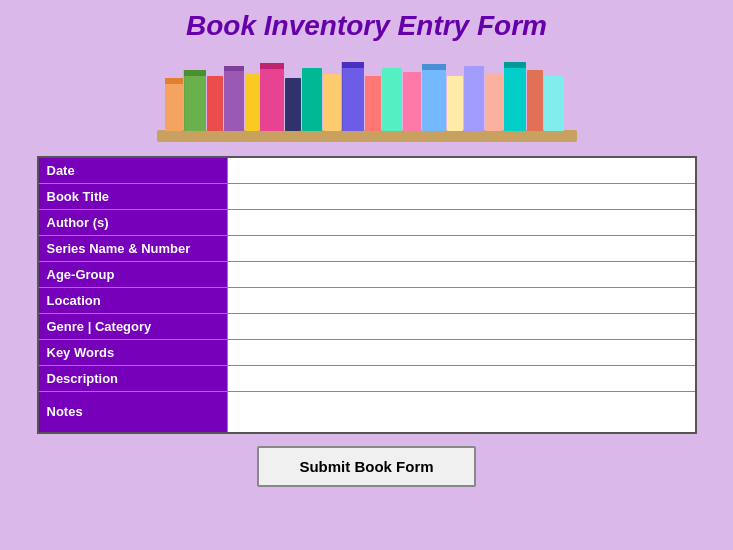  Describe the element at coordinates (462, 326) in the screenshot. I see `genre-field` at that location.